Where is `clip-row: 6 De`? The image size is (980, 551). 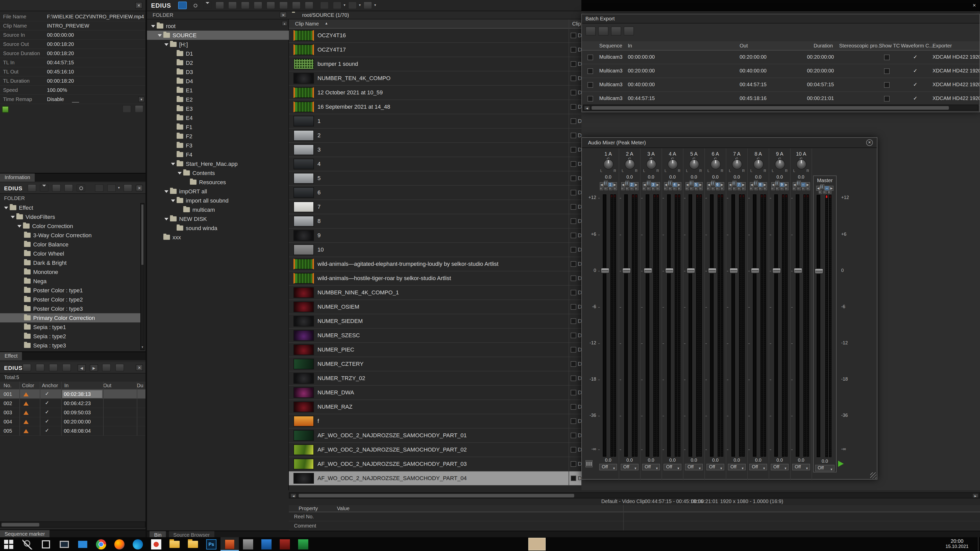
clip-row: 6 De is located at coordinates (435, 193).